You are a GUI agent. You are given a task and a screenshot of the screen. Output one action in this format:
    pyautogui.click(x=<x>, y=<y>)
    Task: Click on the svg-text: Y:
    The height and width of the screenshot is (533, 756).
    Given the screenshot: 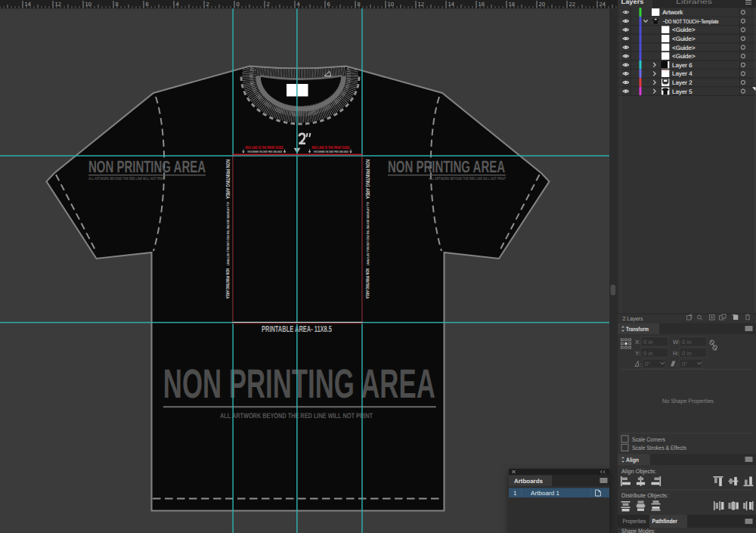 What is the action you would take?
    pyautogui.click(x=638, y=354)
    